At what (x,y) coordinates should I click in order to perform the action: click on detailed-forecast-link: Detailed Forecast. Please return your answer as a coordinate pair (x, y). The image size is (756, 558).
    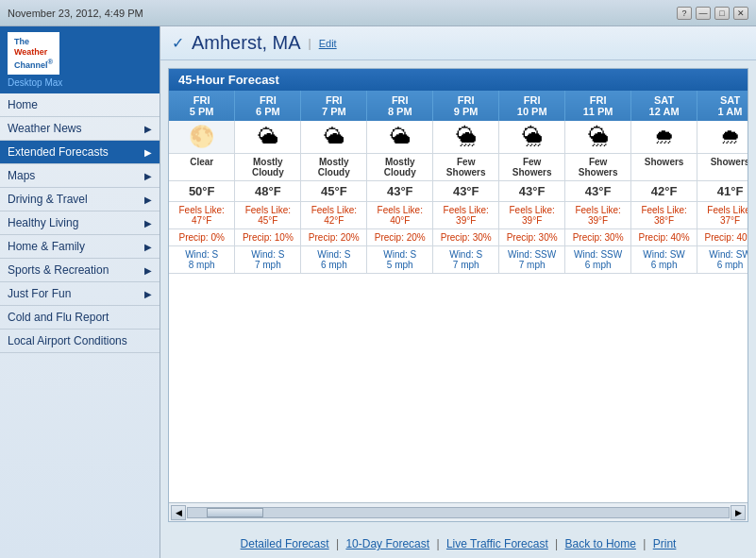
    Looking at the image, I should click on (285, 544).